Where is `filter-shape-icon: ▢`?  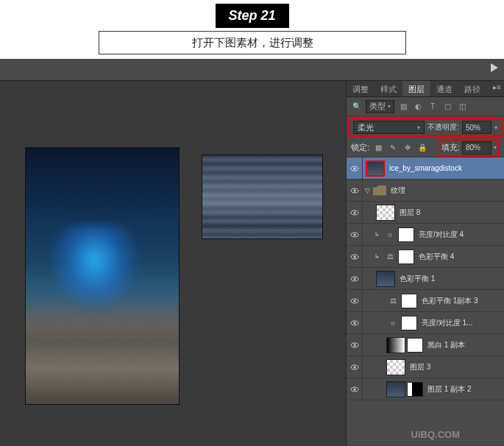 filter-shape-icon: ▢ is located at coordinates (447, 107).